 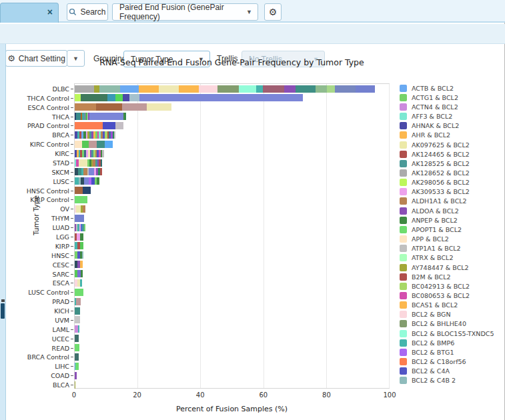 I want to click on bar-hnsc, so click(x=232, y=255).